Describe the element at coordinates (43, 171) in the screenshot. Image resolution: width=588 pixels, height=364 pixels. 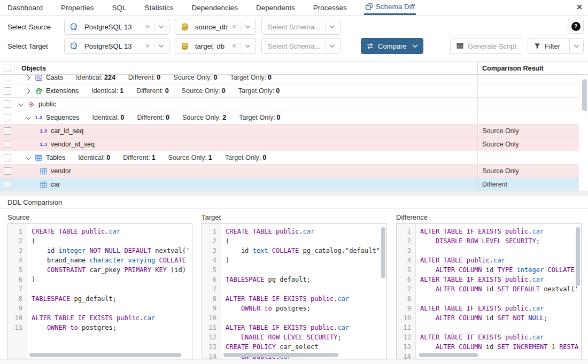
I see `table-icon` at that location.